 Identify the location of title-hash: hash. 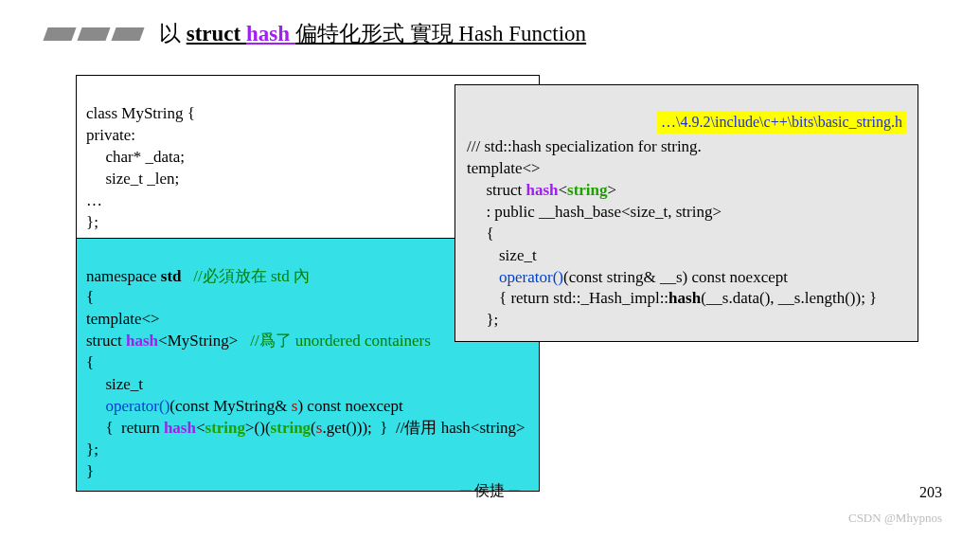
(271, 34).